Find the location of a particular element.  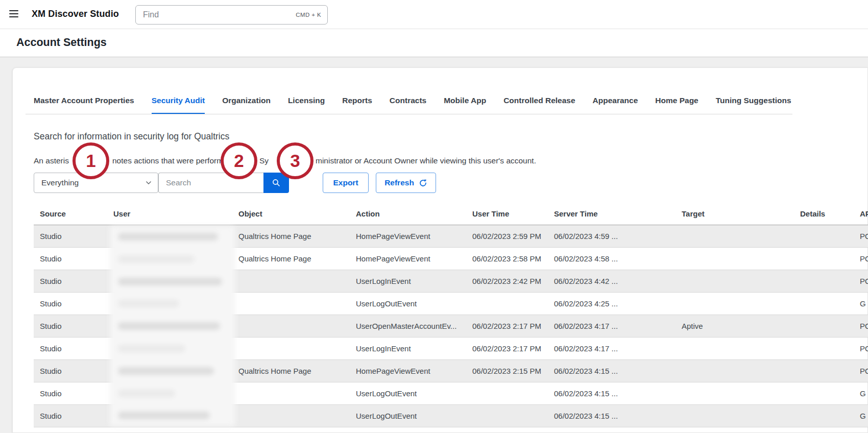

cell-user_time: 06/02/2023 2:15 PM is located at coordinates (513, 371).